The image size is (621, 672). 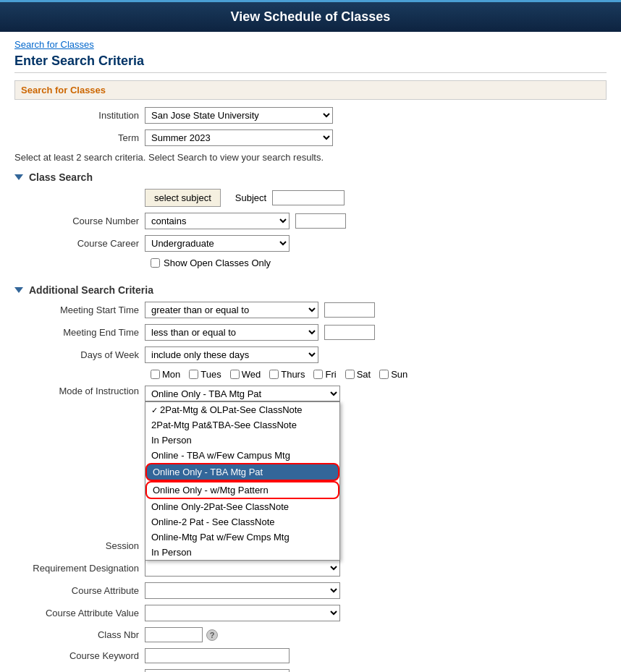 What do you see at coordinates (310, 137) in the screenshot?
I see `term-row: Term Summer 2023` at bounding box center [310, 137].